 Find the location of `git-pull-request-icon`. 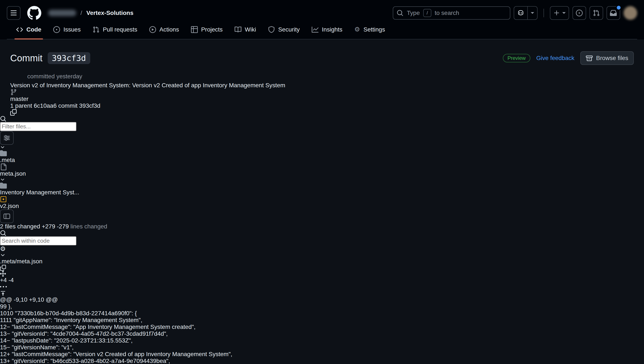

git-pull-request-icon is located at coordinates (596, 13).